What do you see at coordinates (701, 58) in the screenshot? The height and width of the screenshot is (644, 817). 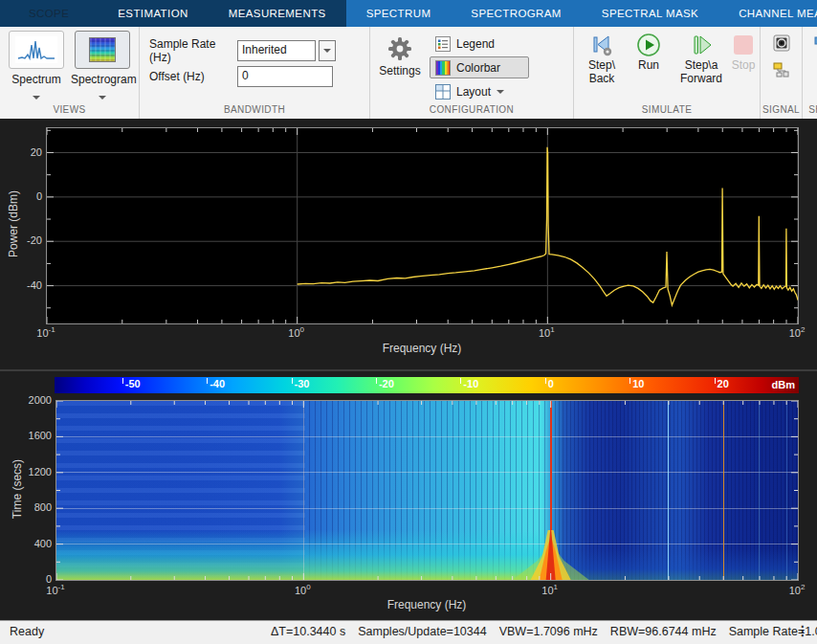 I see `step-forward-button: Step\a Forward` at bounding box center [701, 58].